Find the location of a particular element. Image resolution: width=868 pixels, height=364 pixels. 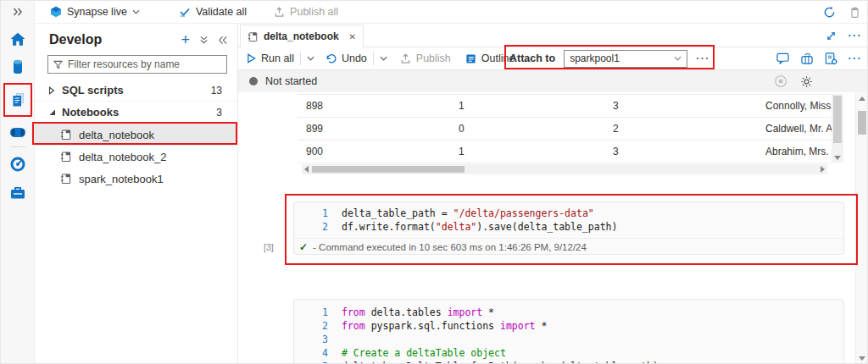

settings-gear-icon is located at coordinates (807, 81).